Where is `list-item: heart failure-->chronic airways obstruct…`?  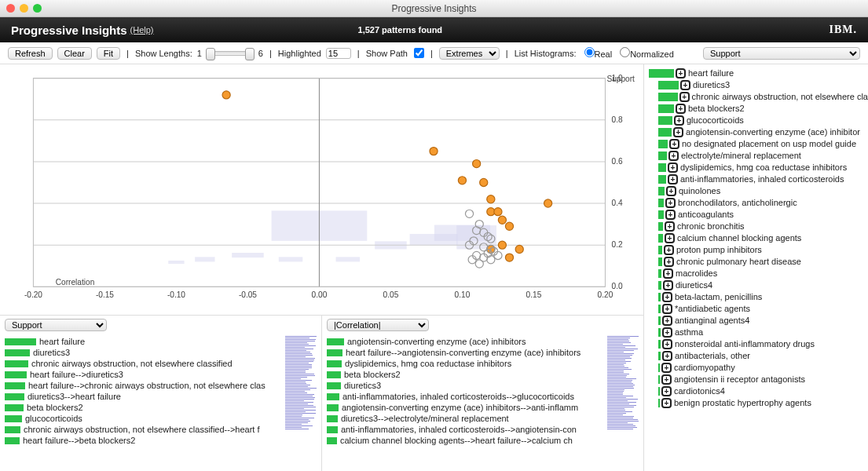
list-item: heart failure-->chronic airways obstruct… is located at coordinates (143, 385).